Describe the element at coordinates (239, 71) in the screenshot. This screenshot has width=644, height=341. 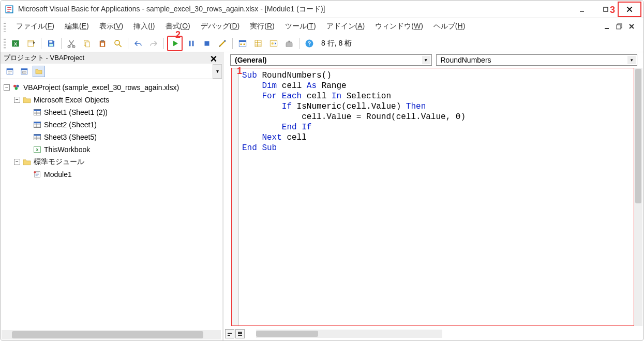
I see `marker-1: 1` at that location.